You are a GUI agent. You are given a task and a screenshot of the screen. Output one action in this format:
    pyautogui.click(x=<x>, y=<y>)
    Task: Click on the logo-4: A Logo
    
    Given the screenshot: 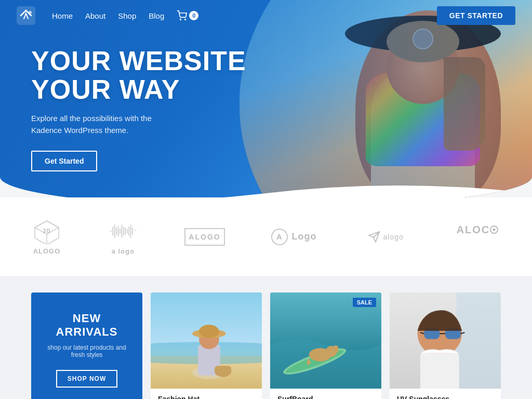 What is the action you would take?
    pyautogui.click(x=294, y=237)
    